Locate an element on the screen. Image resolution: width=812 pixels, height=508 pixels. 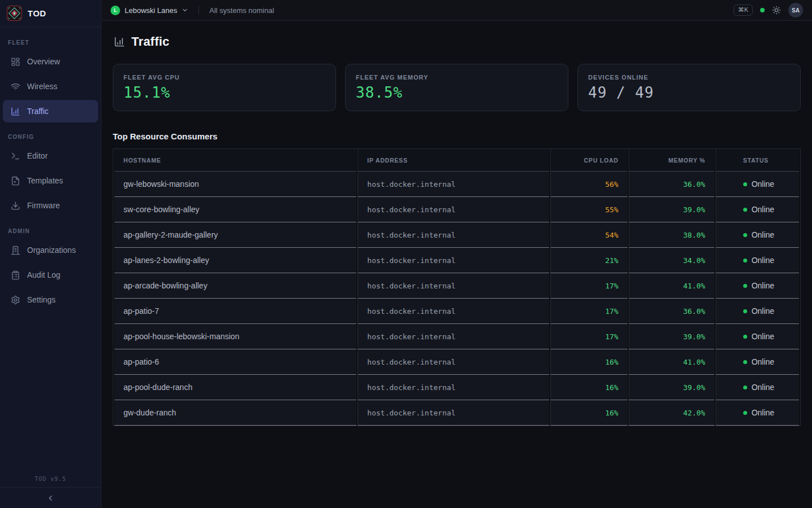
sidebar-footer: TOD v9.5 is located at coordinates (51, 492).